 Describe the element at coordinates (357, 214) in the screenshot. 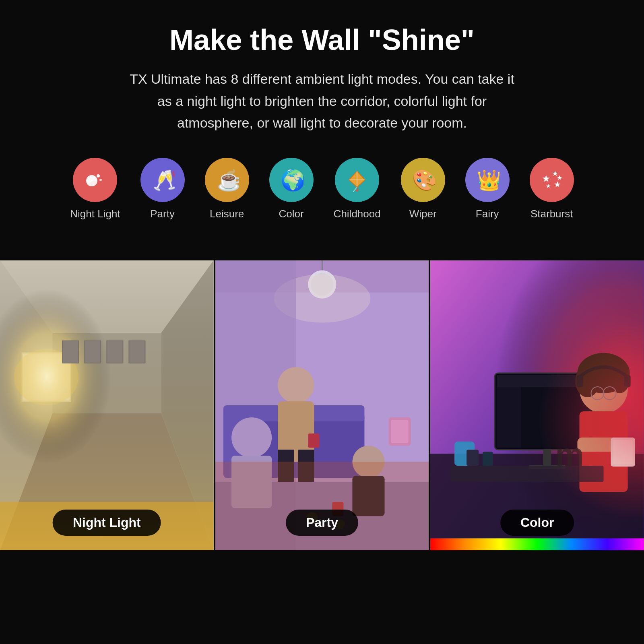

I see `mode-childhood-label: Childhood` at that location.